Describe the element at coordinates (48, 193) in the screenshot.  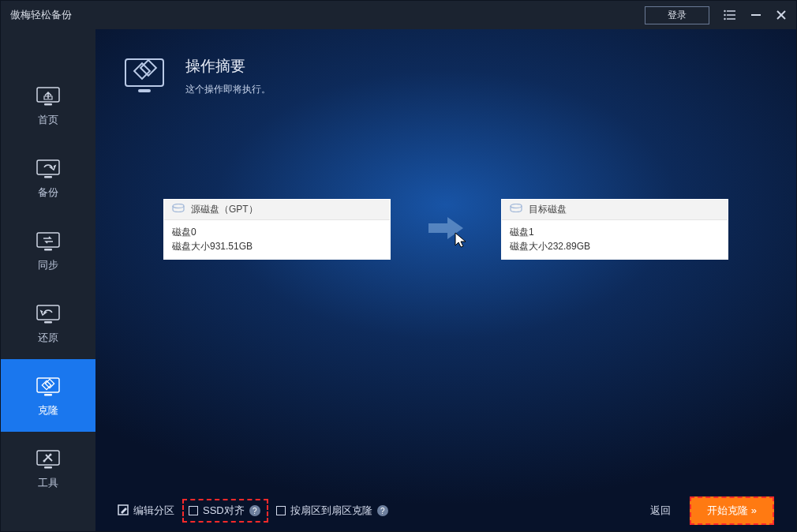
I see `sidebar-item-label: 备份` at that location.